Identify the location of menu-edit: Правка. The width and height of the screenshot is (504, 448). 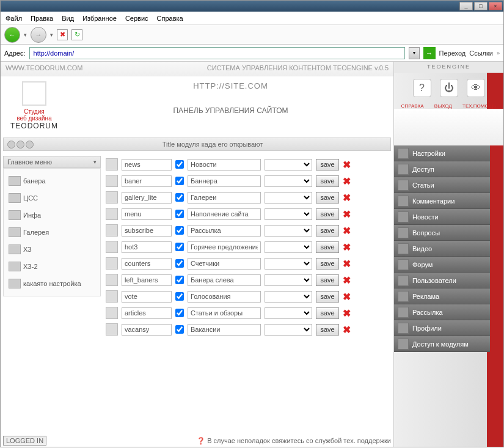
(42, 18).